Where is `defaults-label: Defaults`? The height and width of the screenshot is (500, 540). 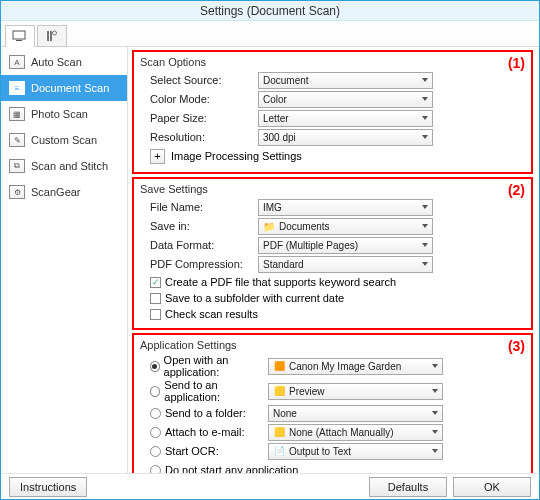
defaults-label: Defaults is located at coordinates (408, 487).